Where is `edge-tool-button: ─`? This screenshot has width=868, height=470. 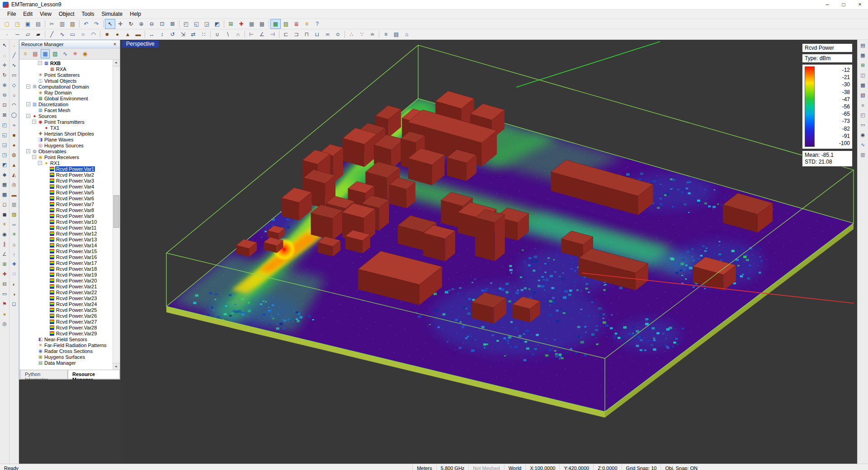
edge-tool-button: ─ is located at coordinates (17, 34).